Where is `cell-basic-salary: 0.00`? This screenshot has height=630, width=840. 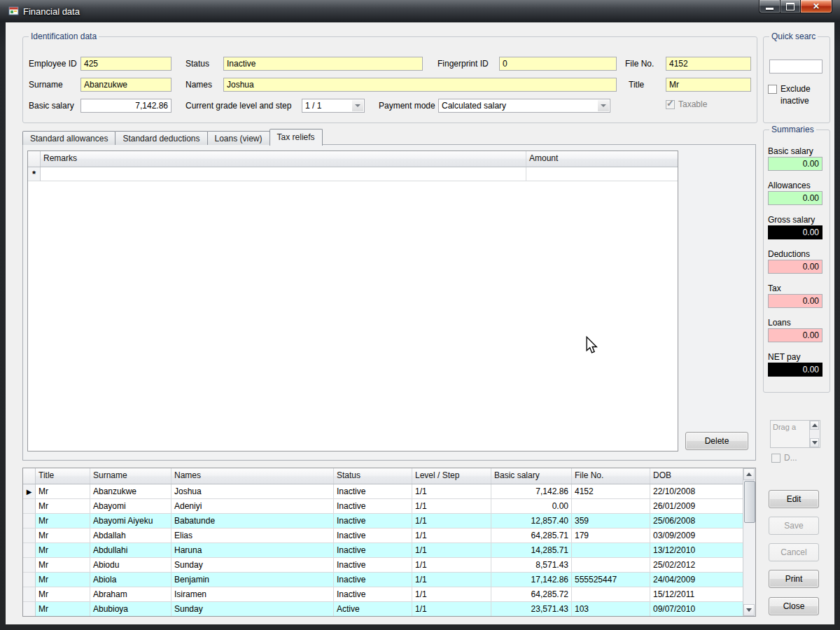
cell-basic-salary: 0.00 is located at coordinates (532, 507).